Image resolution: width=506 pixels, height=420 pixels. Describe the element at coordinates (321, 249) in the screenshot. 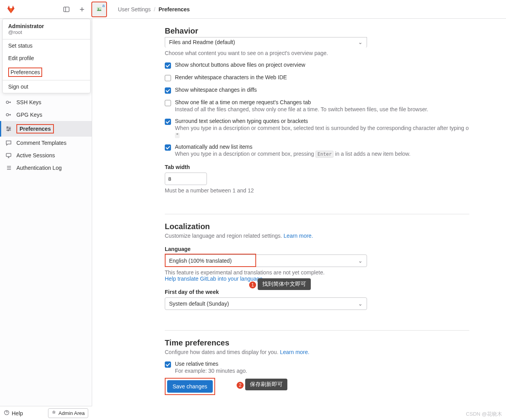

I see `language-label: Language` at that location.